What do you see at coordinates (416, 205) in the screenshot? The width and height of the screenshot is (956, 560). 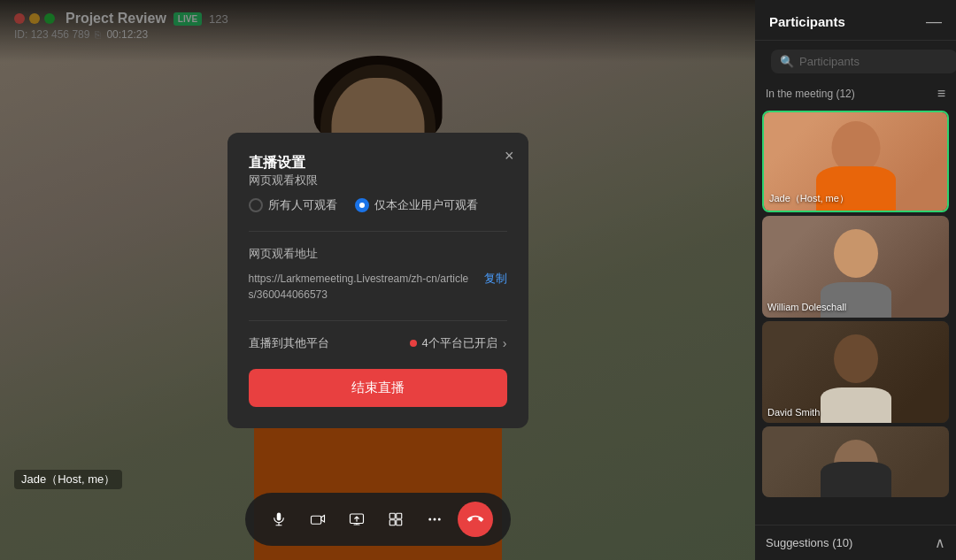 I see `radio-enterprise: 仅本企业用户可观看` at bounding box center [416, 205].